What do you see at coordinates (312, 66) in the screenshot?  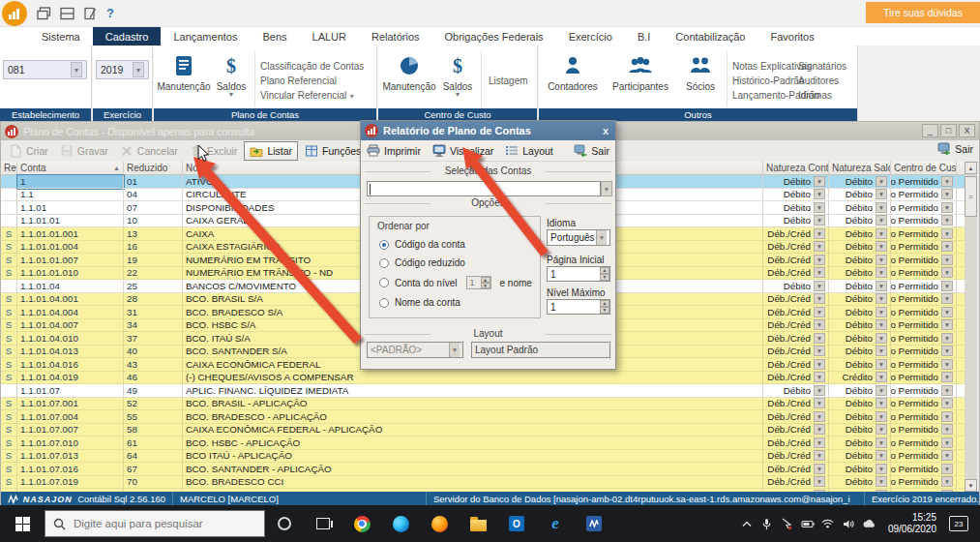 I see `ribbon-link-classificacao-de-contas: Classificação de Contas` at bounding box center [312, 66].